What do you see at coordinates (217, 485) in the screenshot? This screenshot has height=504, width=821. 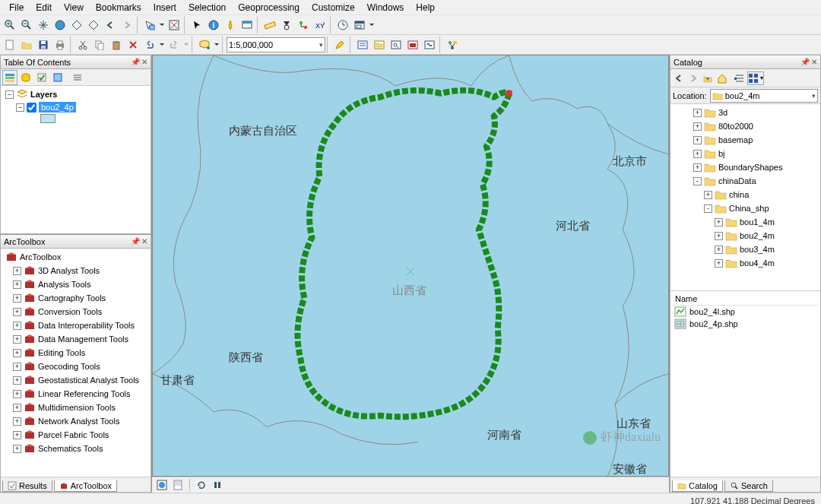 I see `pause-icon` at bounding box center [217, 485].